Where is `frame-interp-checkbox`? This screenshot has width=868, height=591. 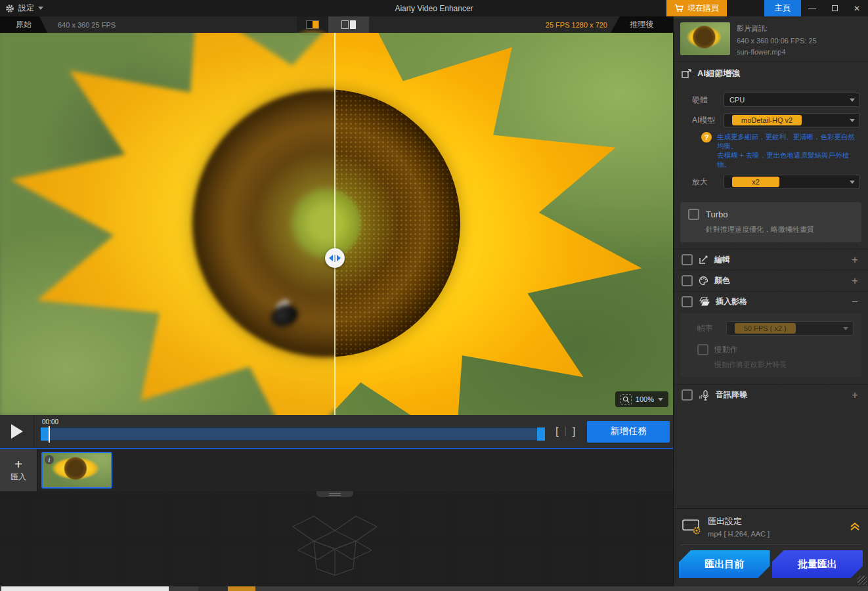 frame-interp-checkbox is located at coordinates (687, 302).